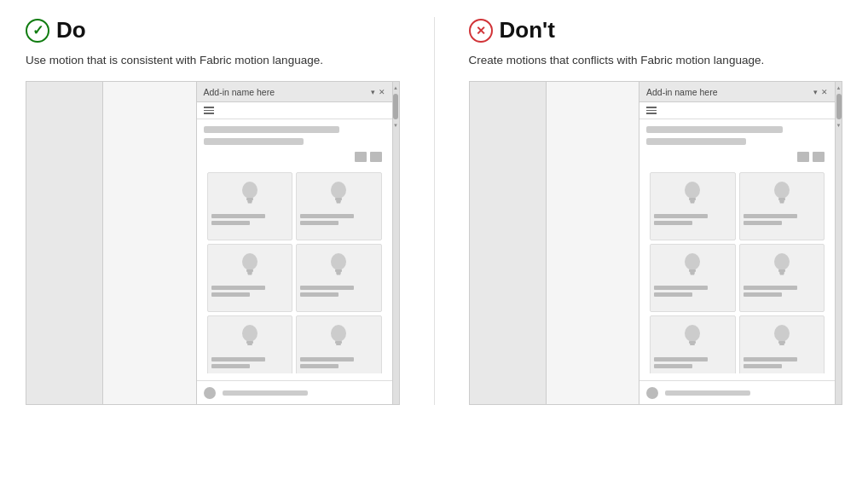 This screenshot has height=480, width=868. What do you see at coordinates (38, 31) in the screenshot?
I see `check-icon` at bounding box center [38, 31].